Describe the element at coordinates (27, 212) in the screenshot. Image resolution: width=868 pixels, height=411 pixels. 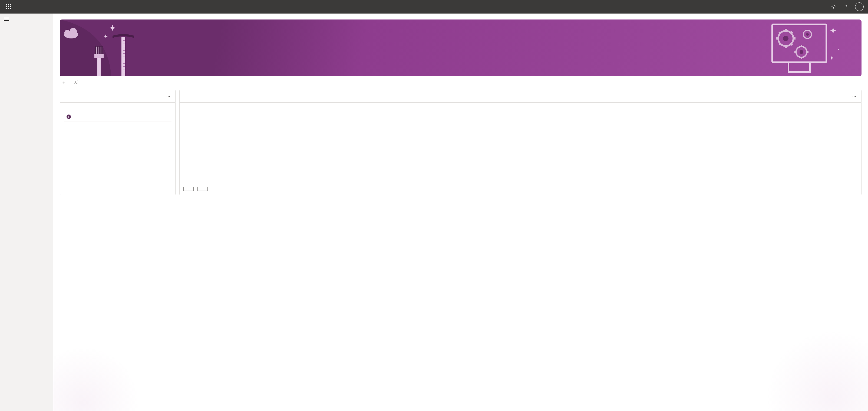
I see `sidebar` at that location.